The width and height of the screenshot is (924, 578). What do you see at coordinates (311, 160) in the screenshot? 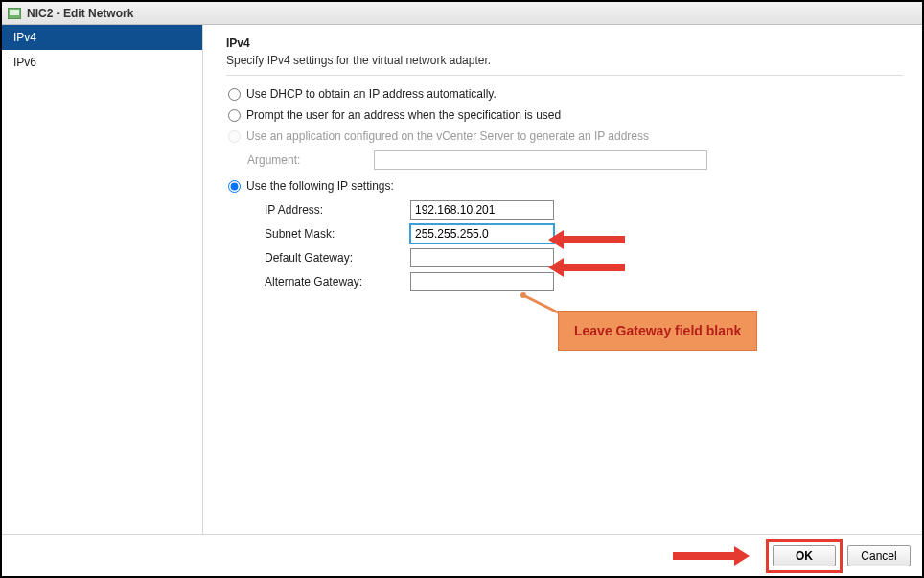
I see `argument-label: Argument:` at bounding box center [311, 160].